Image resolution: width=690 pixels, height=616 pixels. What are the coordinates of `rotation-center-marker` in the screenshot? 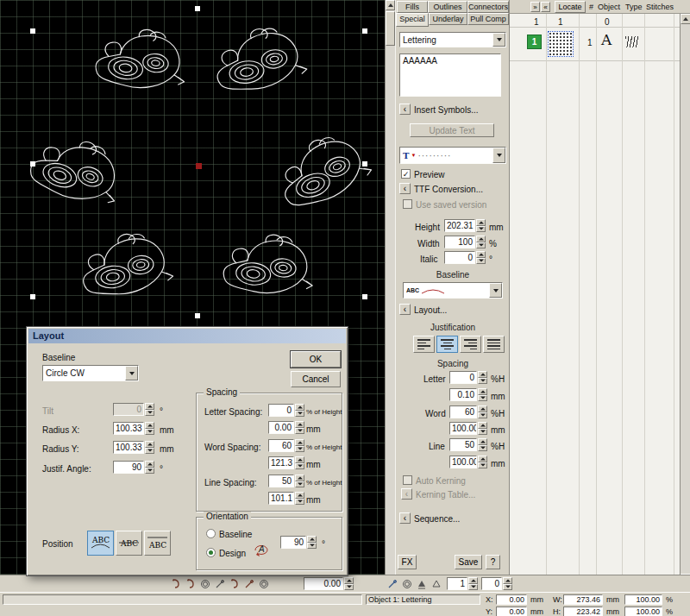 It's located at (198, 166).